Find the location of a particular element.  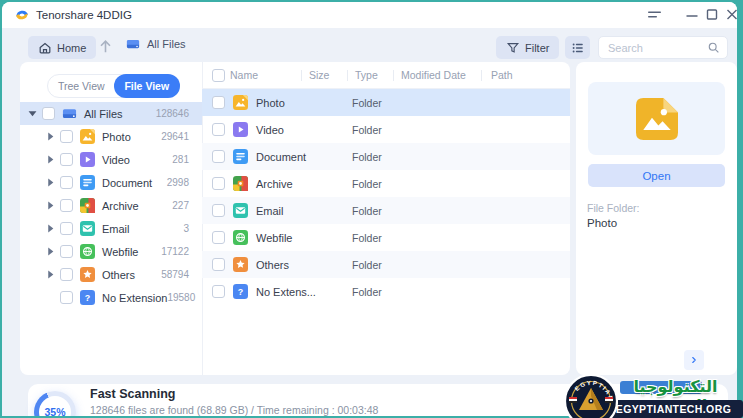

maximize-button is located at coordinates (712, 14).